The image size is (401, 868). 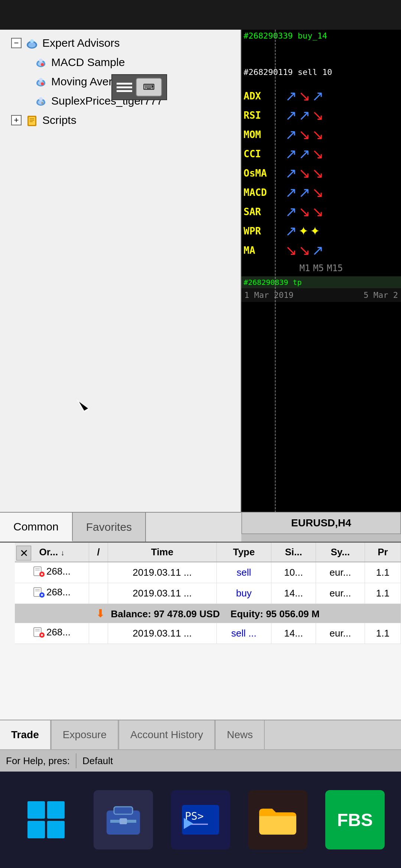 I want to click on moving-average-icon, so click(x=41, y=82).